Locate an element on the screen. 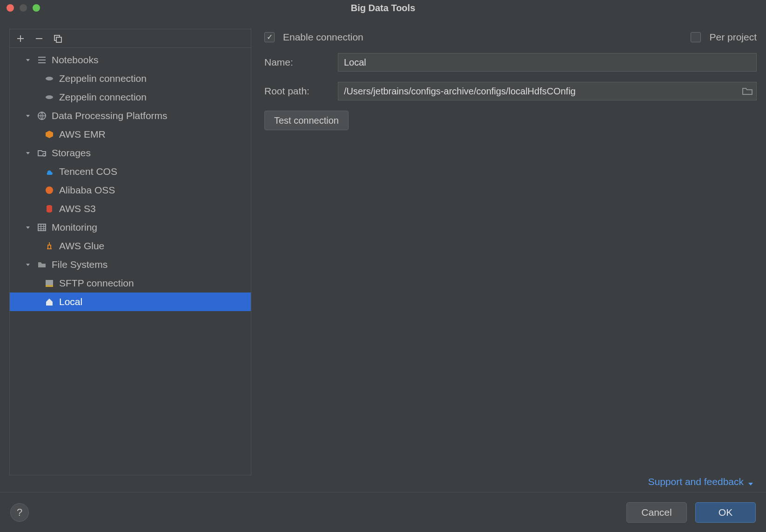  tree-group-label: Data Processing Platforms is located at coordinates (110, 116).